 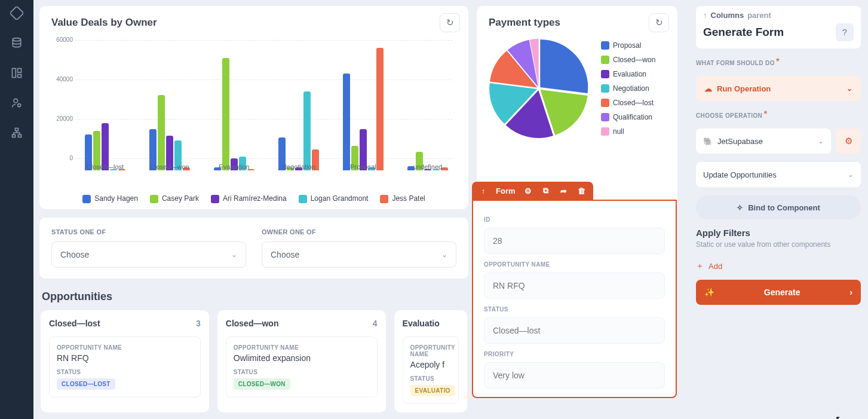 What do you see at coordinates (740, 208) in the screenshot?
I see `sparkle-icon: ✧` at bounding box center [740, 208].